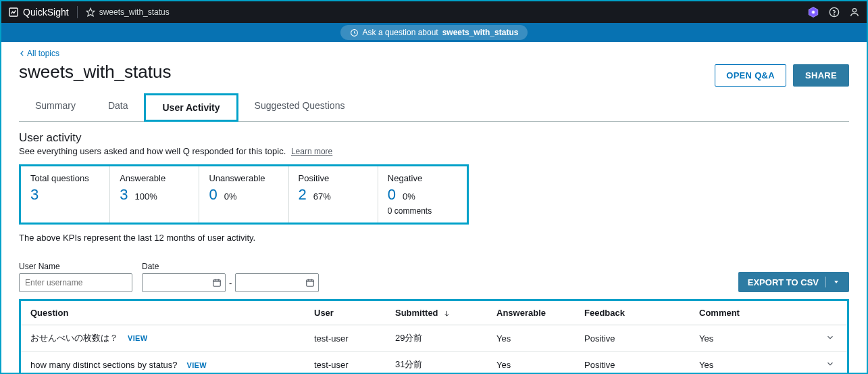  What do you see at coordinates (354, 32) in the screenshot?
I see `q-icon` at bounding box center [354, 32].